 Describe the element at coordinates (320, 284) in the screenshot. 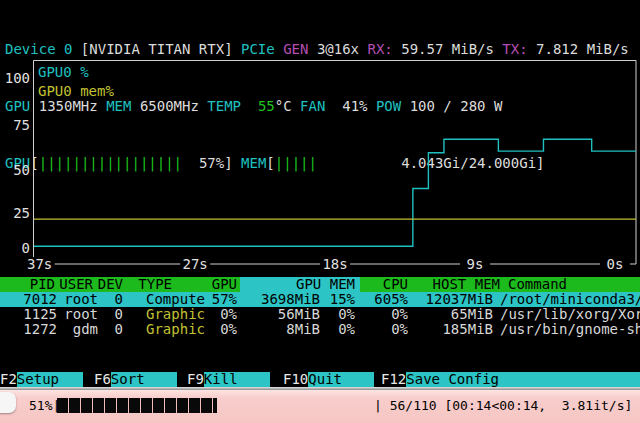

I see `table-header: PID USER DEV TYPE GPU GPU MEM CPU HOST M…` at that location.